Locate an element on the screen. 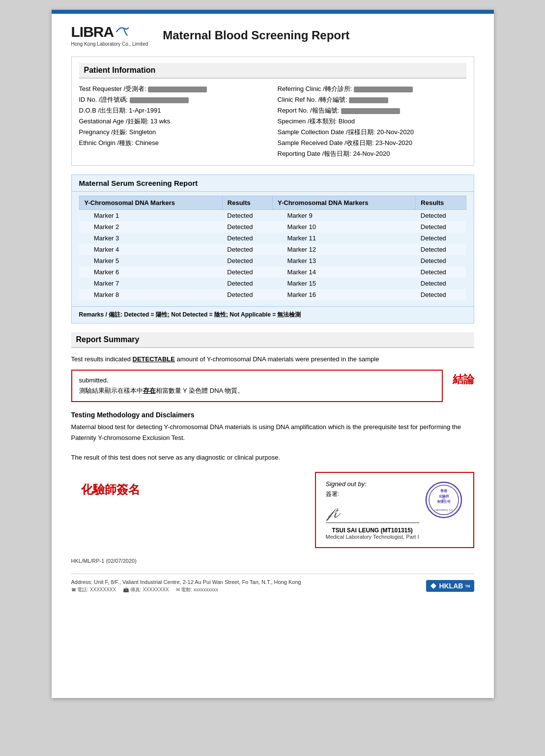  hklab-logo: HKLAB TM is located at coordinates (450, 586).